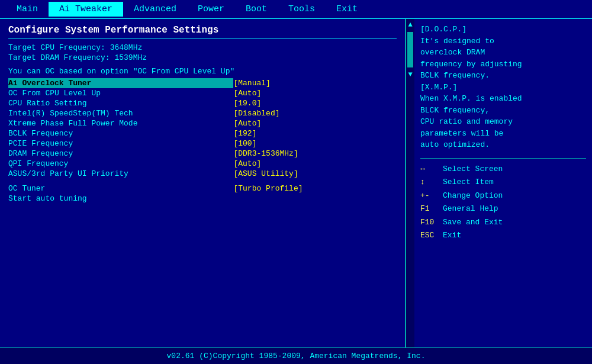 Image resolution: width=592 pixels, height=364 pixels. What do you see at coordinates (202, 94) in the screenshot?
I see `settings-row: OC From CPU Level Up[Auto]` at bounding box center [202, 94].